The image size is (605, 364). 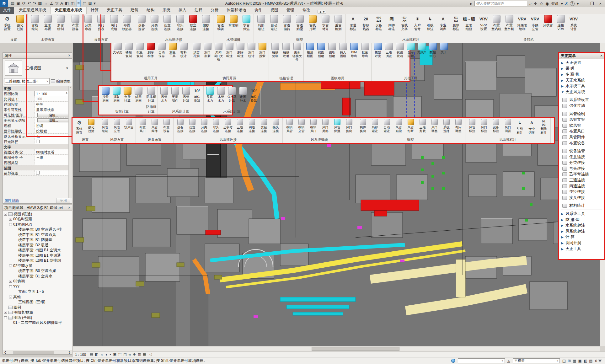 I want to click on button-乙字弯连接: 乙字弯 连接, so click(x=228, y=126).